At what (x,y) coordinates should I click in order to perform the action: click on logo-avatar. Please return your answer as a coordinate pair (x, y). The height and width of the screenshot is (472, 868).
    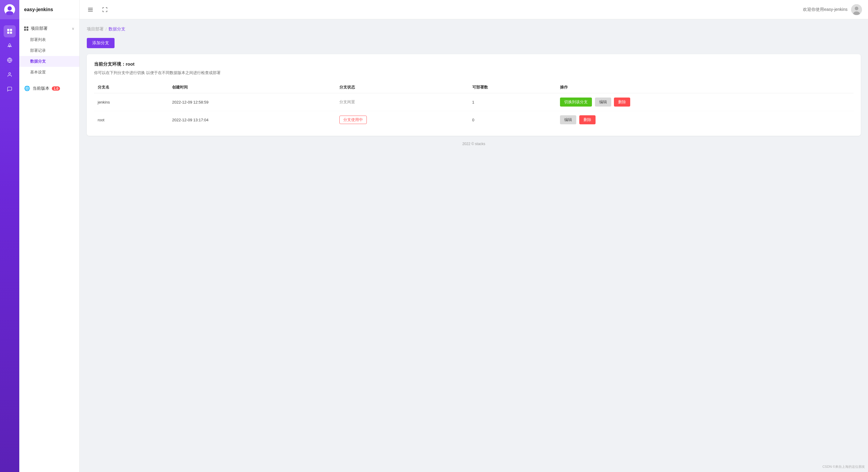
    Looking at the image, I should click on (10, 10).